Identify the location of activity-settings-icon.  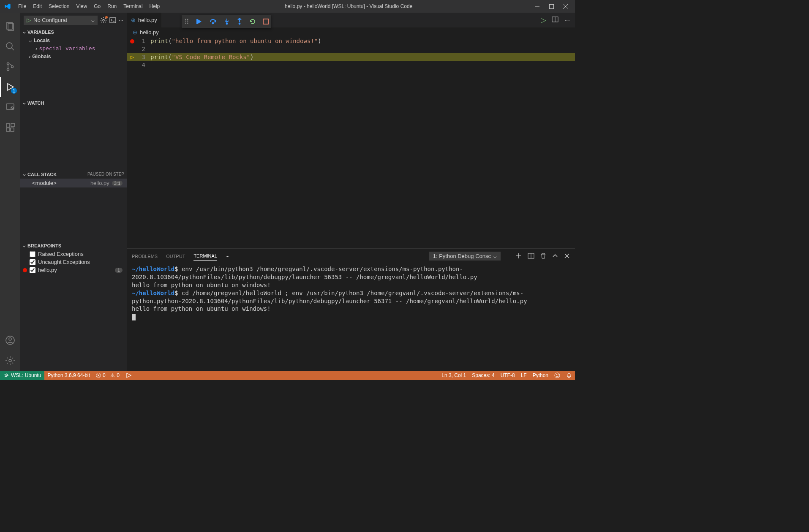
(10, 361).